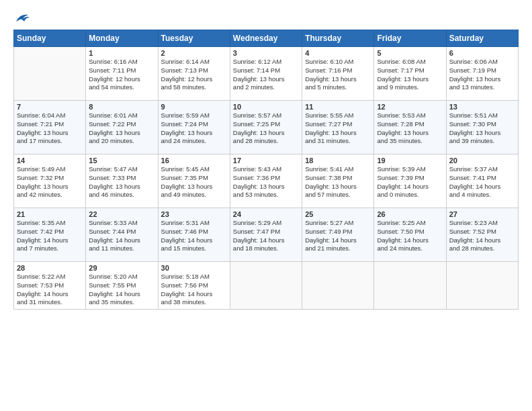 This screenshot has height=411, width=532. What do you see at coordinates (266, 107) in the screenshot?
I see `day-number: 10` at bounding box center [266, 107].